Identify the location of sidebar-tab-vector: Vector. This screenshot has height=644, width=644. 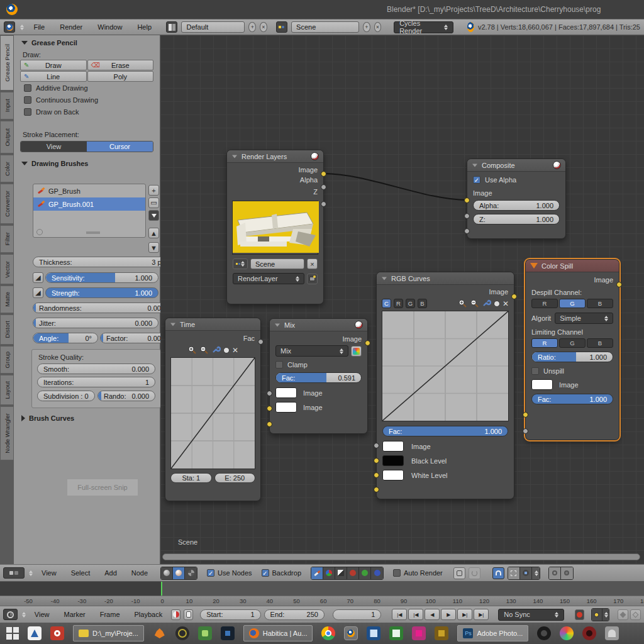
(7, 269).